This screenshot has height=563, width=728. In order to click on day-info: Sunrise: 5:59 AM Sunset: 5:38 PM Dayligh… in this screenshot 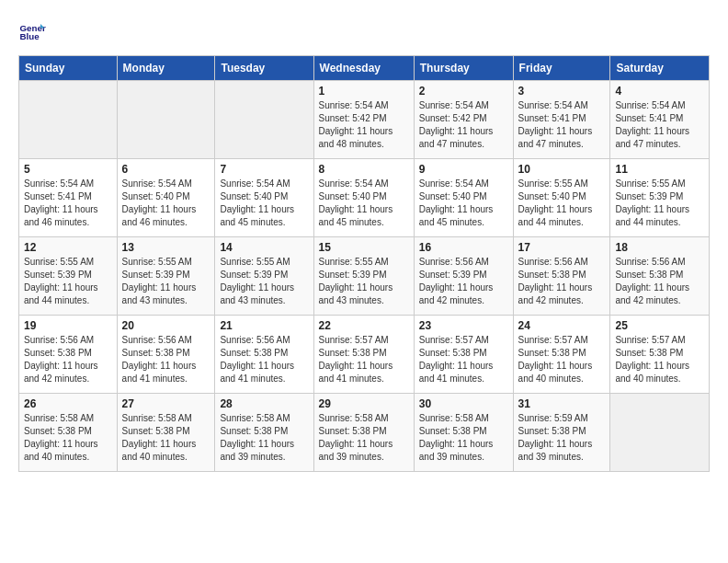, I will do `click(563, 438)`.